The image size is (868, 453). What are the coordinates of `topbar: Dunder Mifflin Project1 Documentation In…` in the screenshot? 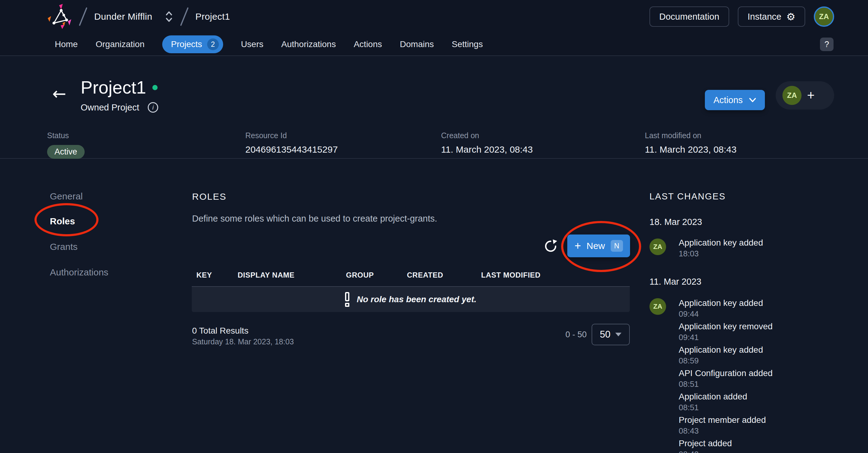 It's located at (434, 17).